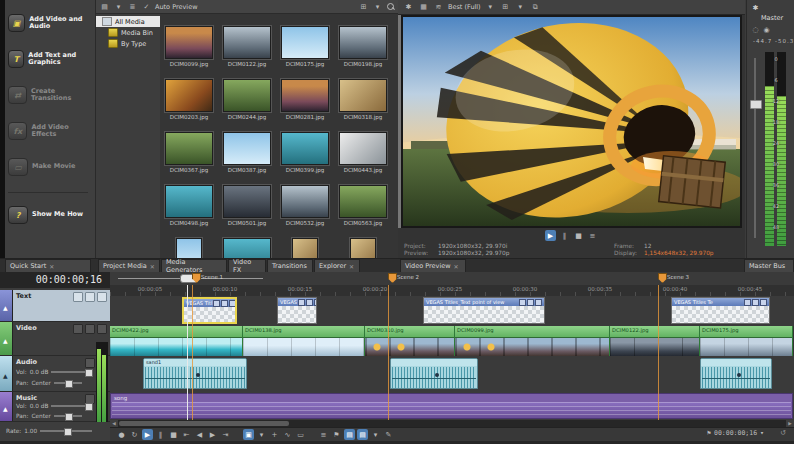 Image resolution: width=800 pixels, height=450 pixels. What do you see at coordinates (297, 310) in the screenshot?
I see `title-clip: VEGAS` at bounding box center [297, 310].